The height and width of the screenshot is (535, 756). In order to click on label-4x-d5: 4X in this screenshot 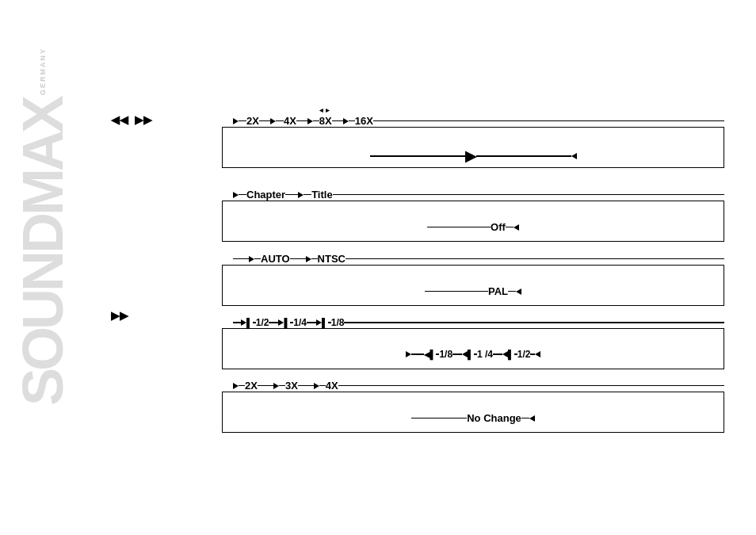, I will do `click(332, 385)`.